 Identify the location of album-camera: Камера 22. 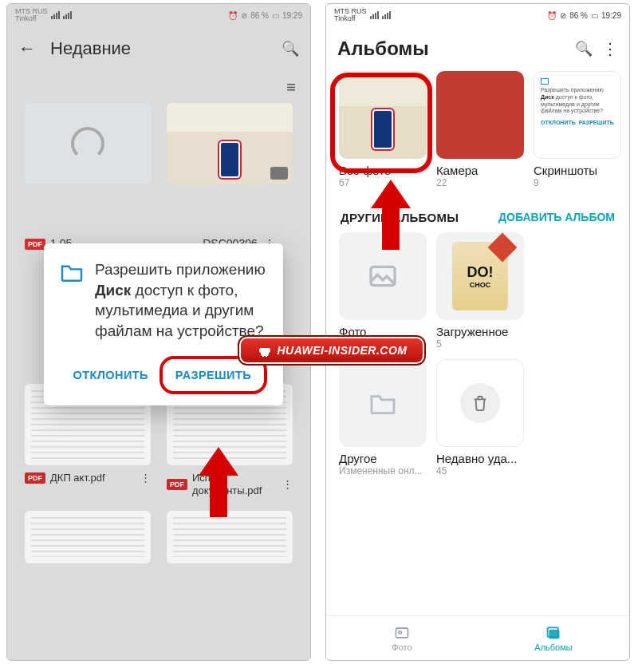
(480, 129).